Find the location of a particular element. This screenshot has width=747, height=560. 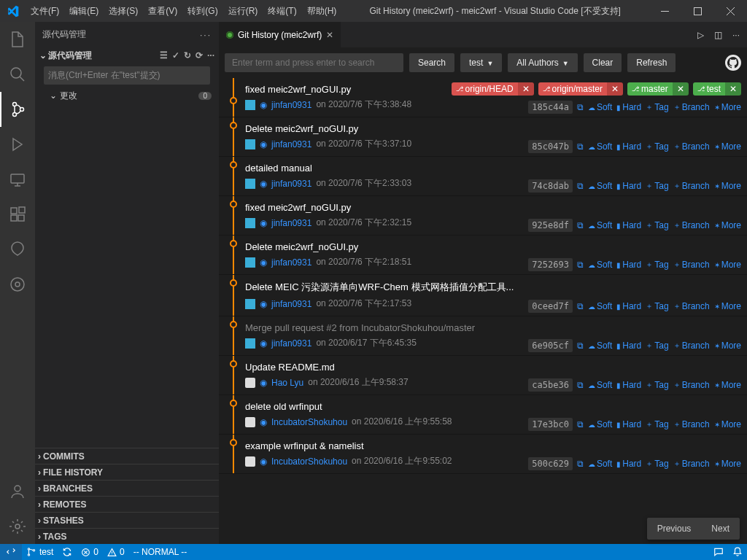

section-filehistory: › FILE HISTORY is located at coordinates (127, 472).